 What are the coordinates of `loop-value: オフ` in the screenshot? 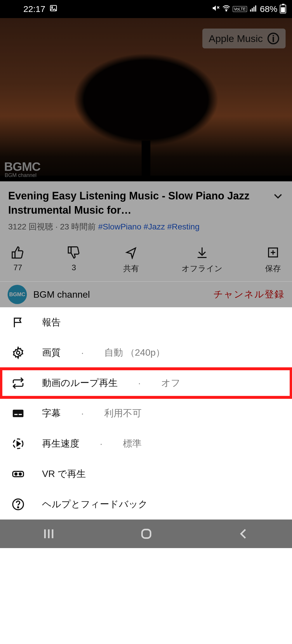 It's located at (171, 383).